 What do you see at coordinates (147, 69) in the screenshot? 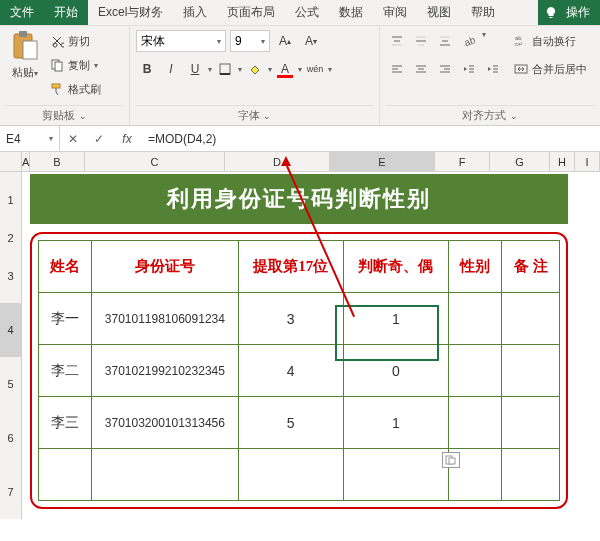
I see `bold-button: B` at bounding box center [147, 69].